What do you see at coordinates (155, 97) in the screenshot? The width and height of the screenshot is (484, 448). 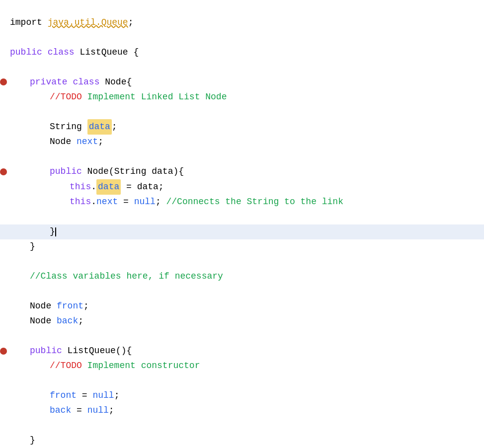 I see `code-token: Implement Linked List Node` at bounding box center [155, 97].